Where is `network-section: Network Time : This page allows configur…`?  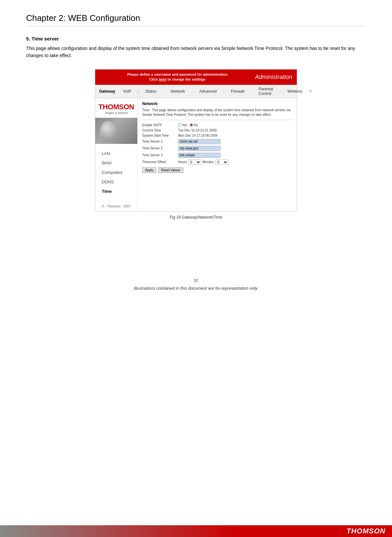 network-section: Network Time : This page allows configur… is located at coordinates (217, 155).